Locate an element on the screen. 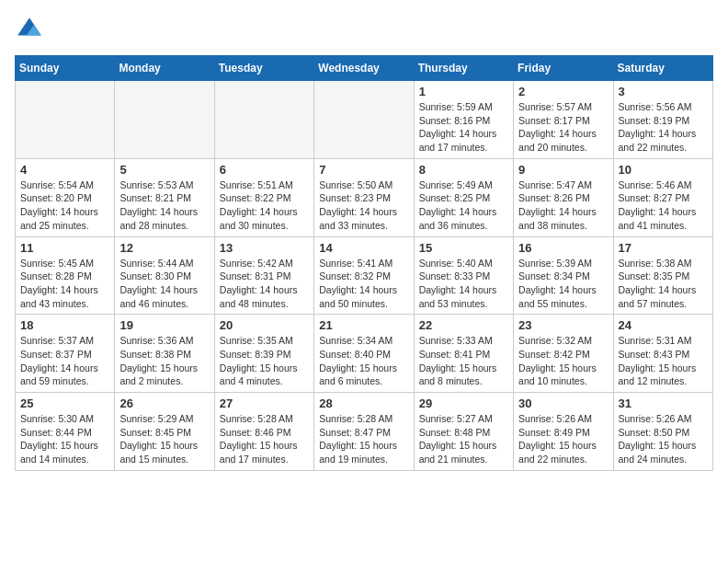  table-row: 24Sunrise: 5:31 AM Sunset: 8:43 PM Dayli… is located at coordinates (663, 353).